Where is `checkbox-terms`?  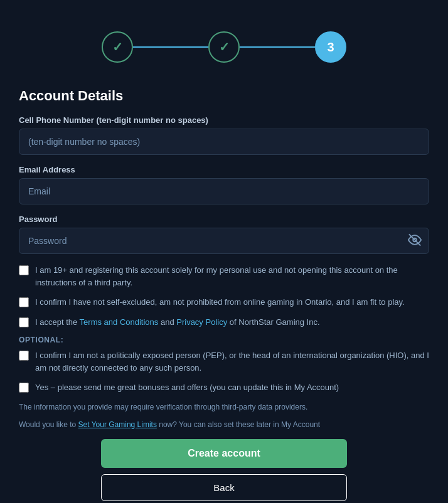
checkbox-terms is located at coordinates (24, 322).